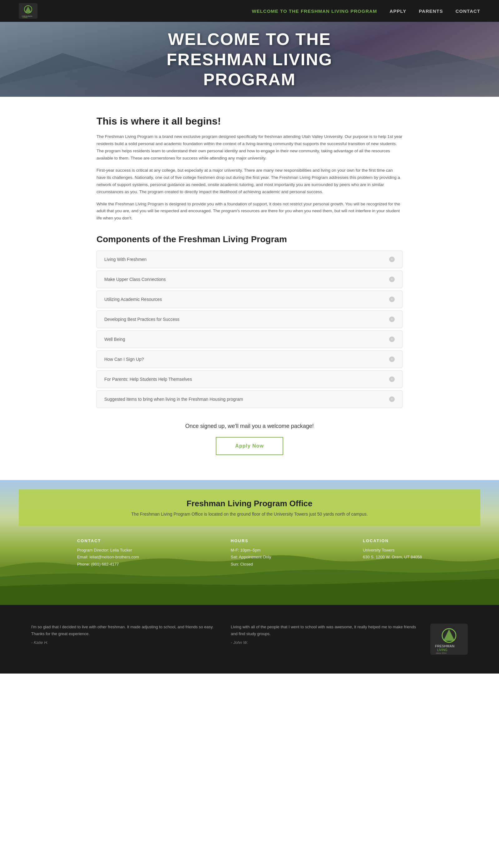 Image resolution: width=499 pixels, height=868 pixels. I want to click on footer-contact-col: CONTACT Program Director: Lelia Tucker E…, so click(108, 553).